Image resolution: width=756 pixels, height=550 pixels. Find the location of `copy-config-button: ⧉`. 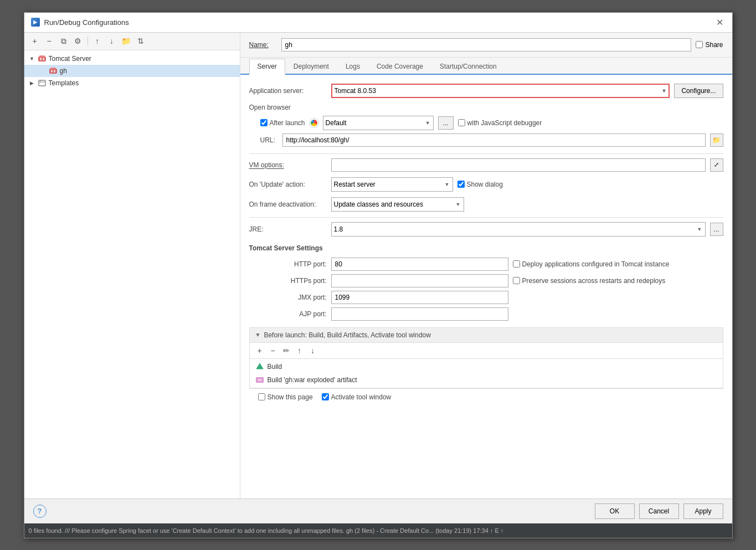

copy-config-button: ⧉ is located at coordinates (64, 41).